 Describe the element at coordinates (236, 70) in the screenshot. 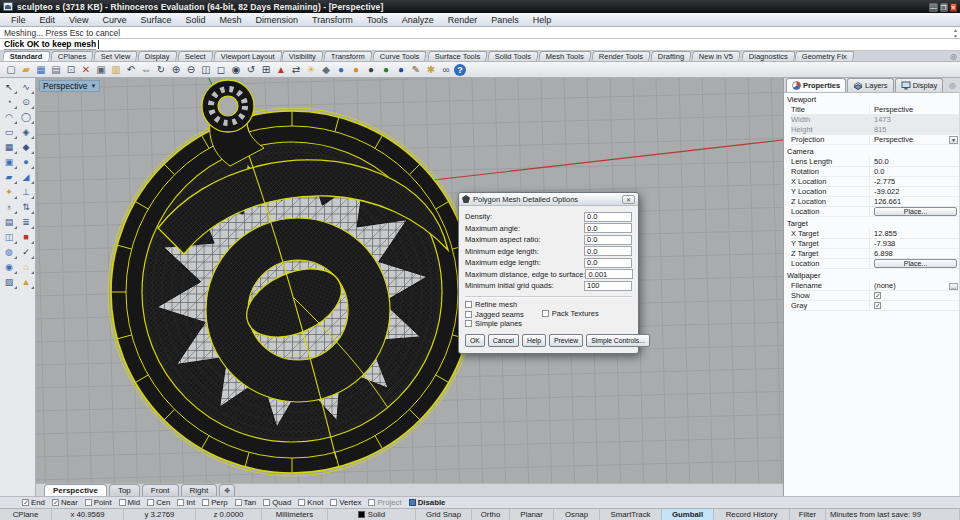

I see `zoom-selected-icon: ◉` at that location.